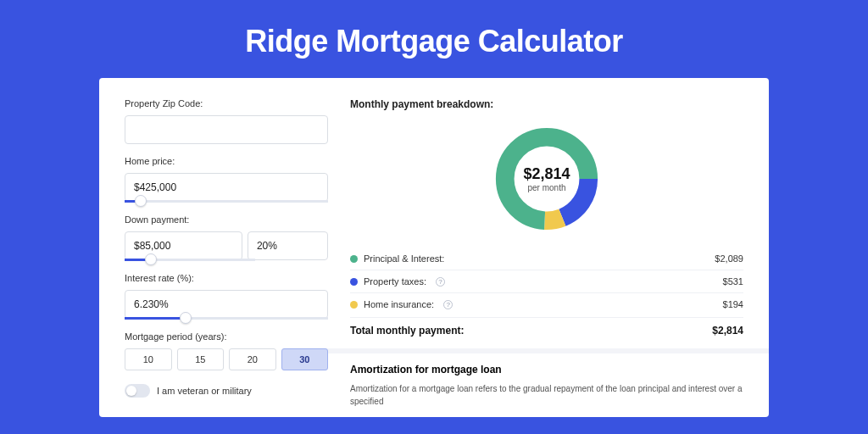 The height and width of the screenshot is (434, 868). Describe the element at coordinates (547, 183) in the screenshot. I see `donut-wrap: $2,814 per month` at that location.